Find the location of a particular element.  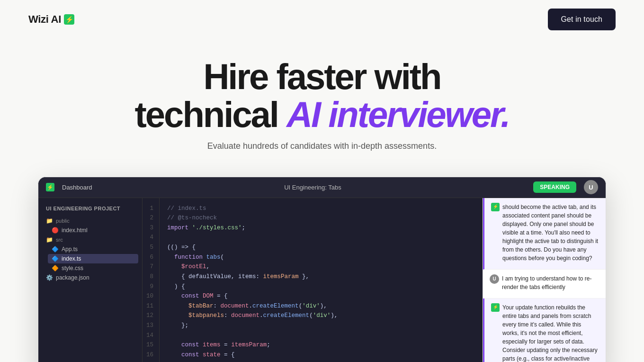

chat-text: Your update function rebuilds the entire… is located at coordinates (551, 333).